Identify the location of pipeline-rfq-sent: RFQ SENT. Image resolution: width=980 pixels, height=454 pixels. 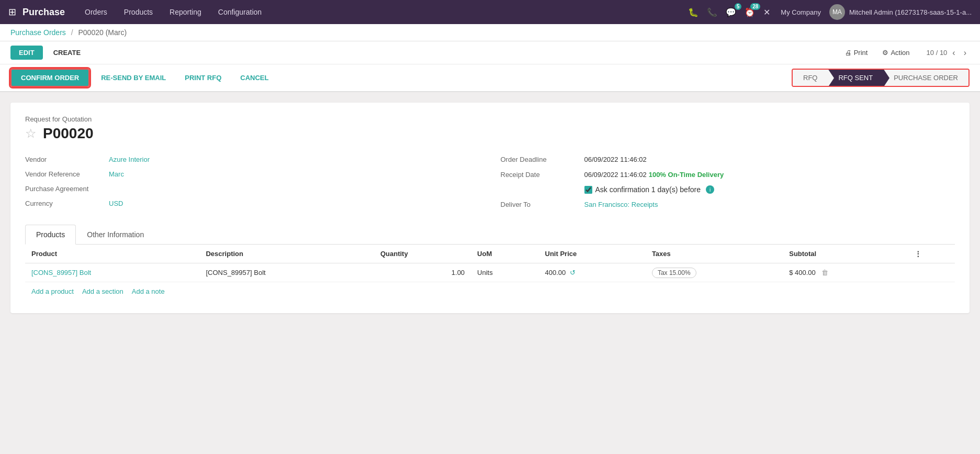
(855, 77).